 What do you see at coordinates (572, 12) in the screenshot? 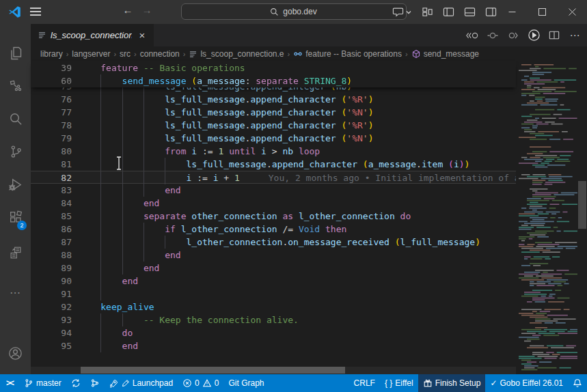
I see `window-close-button` at bounding box center [572, 12].